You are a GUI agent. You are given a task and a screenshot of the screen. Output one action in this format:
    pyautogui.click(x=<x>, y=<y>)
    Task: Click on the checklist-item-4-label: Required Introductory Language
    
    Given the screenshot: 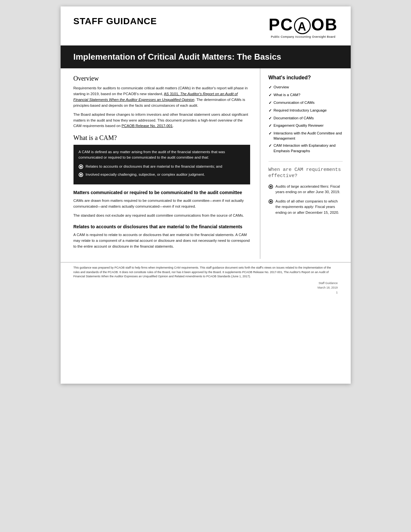 What is the action you would take?
    pyautogui.click(x=300, y=110)
    